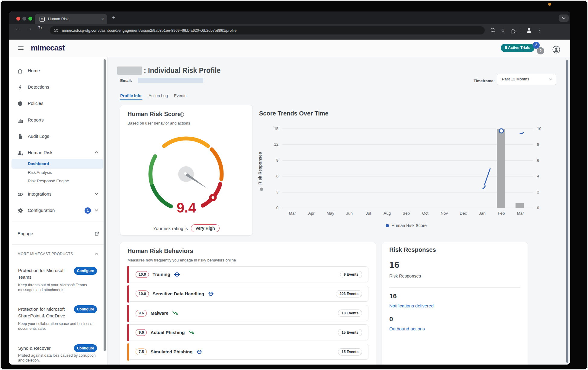 The height and width of the screenshot is (370, 588). Describe the element at coordinates (518, 48) in the screenshot. I see `active-trials-badge: 5 Active Trials` at that location.